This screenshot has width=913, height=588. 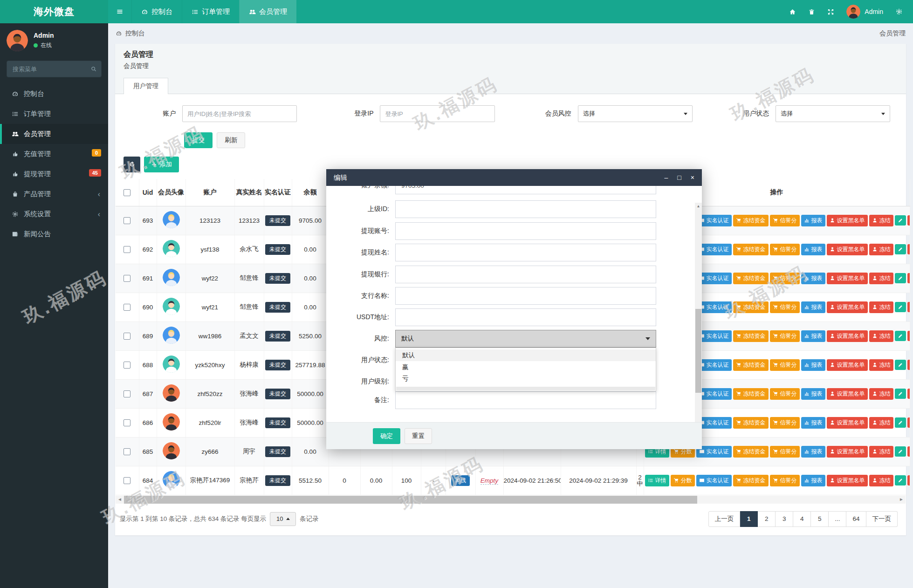 What do you see at coordinates (54, 114) in the screenshot?
I see `sidebar-item-orders: 订单管理` at bounding box center [54, 114].